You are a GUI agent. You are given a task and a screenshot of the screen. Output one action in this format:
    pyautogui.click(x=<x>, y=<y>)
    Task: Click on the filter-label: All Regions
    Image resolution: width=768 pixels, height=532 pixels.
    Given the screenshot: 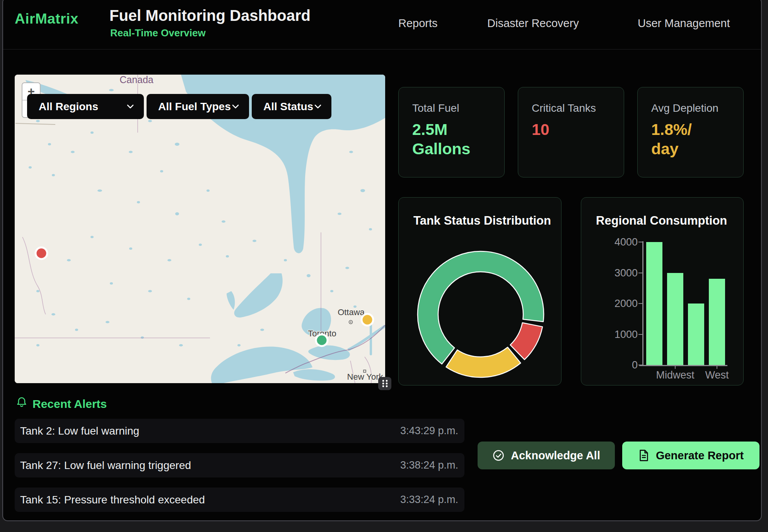 What is the action you would take?
    pyautogui.click(x=68, y=107)
    